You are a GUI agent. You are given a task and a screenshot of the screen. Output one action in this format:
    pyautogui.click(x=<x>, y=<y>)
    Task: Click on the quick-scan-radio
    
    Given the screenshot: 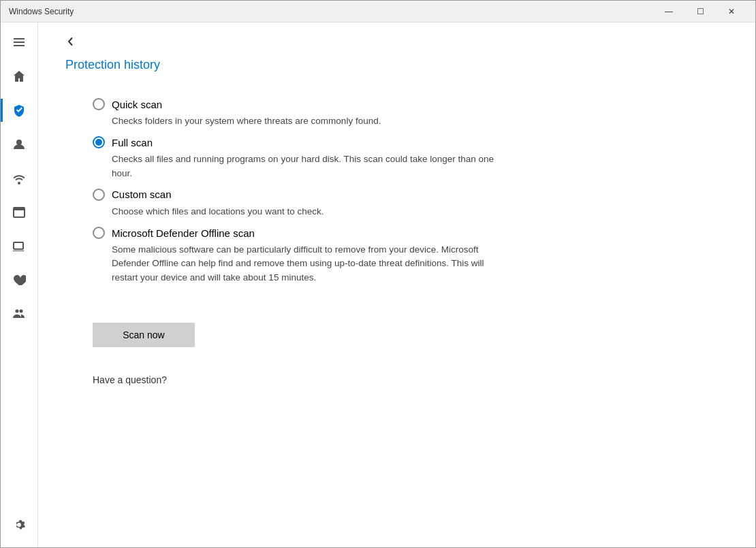 What is the action you would take?
    pyautogui.click(x=99, y=104)
    